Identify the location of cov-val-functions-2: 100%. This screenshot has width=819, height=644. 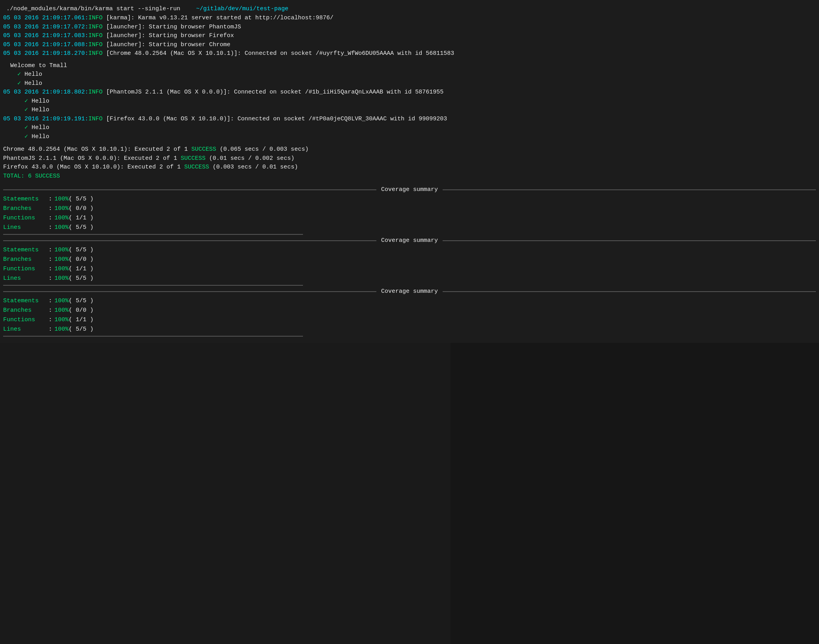
(62, 269).